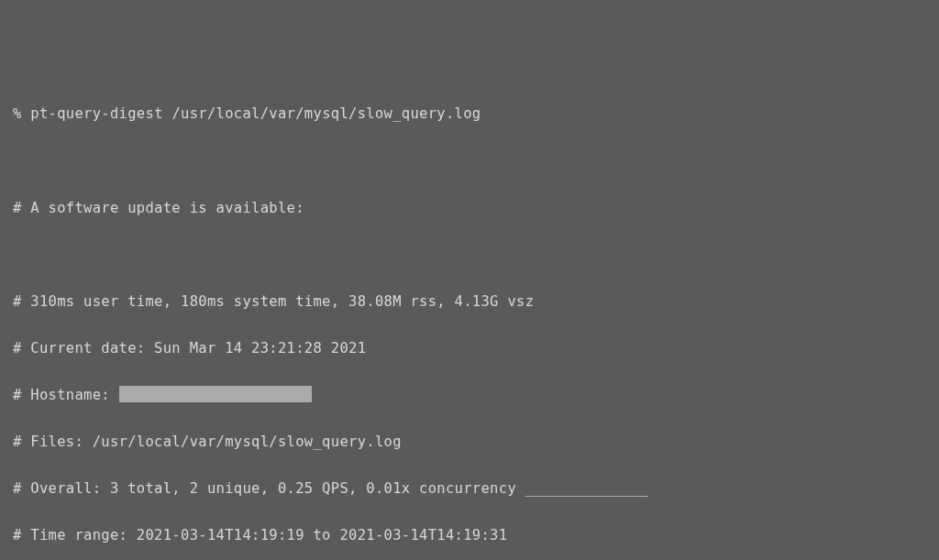 Image resolution: width=939 pixels, height=560 pixels. I want to click on current-date: # Current date: Sun Mar 14 23:21:28 2021, so click(470, 349).